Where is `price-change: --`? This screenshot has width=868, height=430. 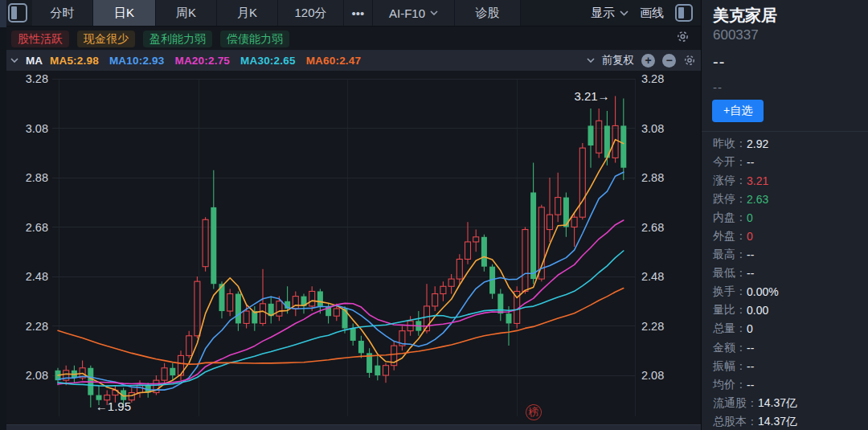
price-change: -- is located at coordinates (718, 87).